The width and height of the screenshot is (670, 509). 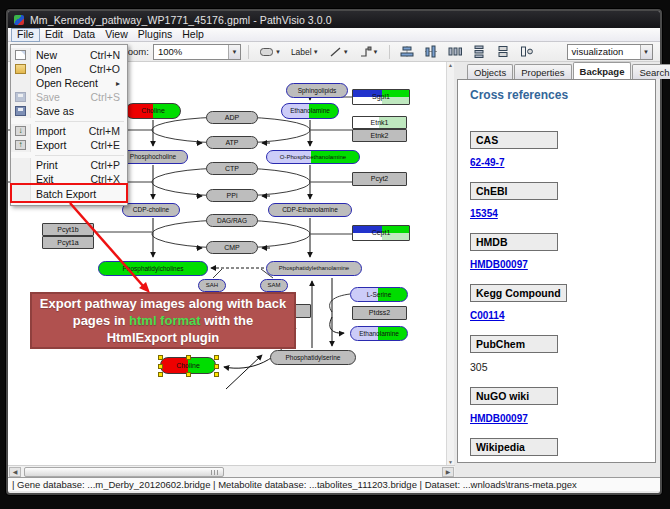 I want to click on toolbar-separator, so click(x=390, y=52).